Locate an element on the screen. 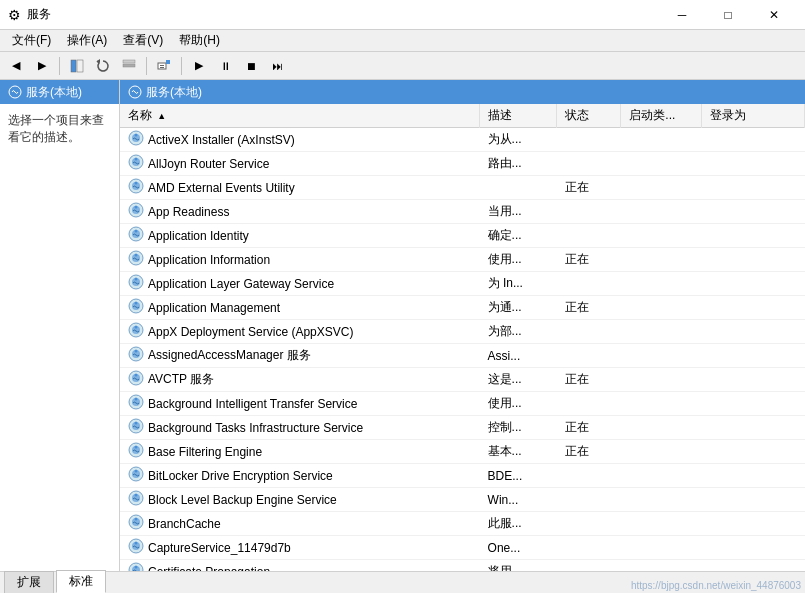 This screenshot has width=805, height=593. toolbar-forward: ▶ is located at coordinates (42, 66).